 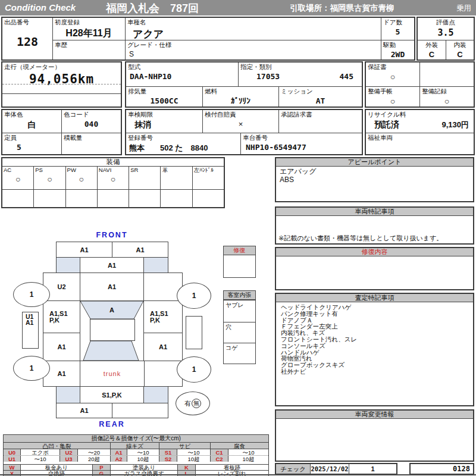 I want to click on color-code-value: 040, so click(x=92, y=124).